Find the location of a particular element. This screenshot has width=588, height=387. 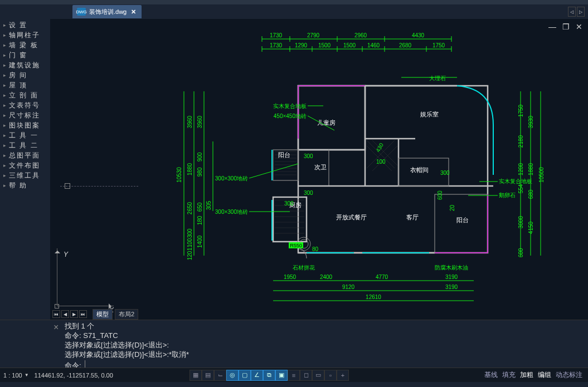

svg-text: 1880 is located at coordinates (189, 169).